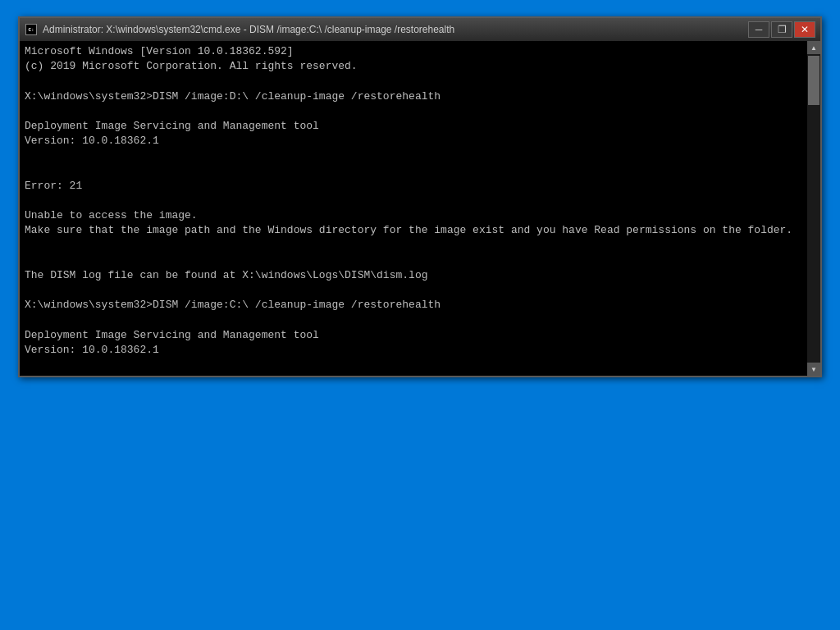 The height and width of the screenshot is (630, 840). What do you see at coordinates (249, 30) in the screenshot?
I see `window-title: Administrator: X:\windows\system32\cmd.e…` at bounding box center [249, 30].